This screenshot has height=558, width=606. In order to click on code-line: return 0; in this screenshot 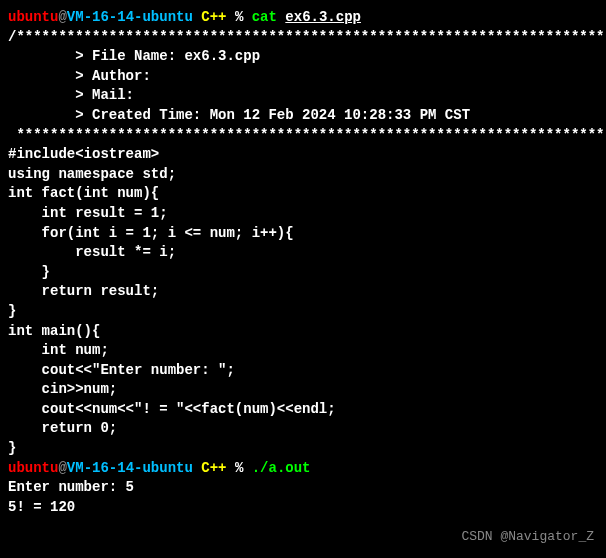, I will do `click(303, 429)`.